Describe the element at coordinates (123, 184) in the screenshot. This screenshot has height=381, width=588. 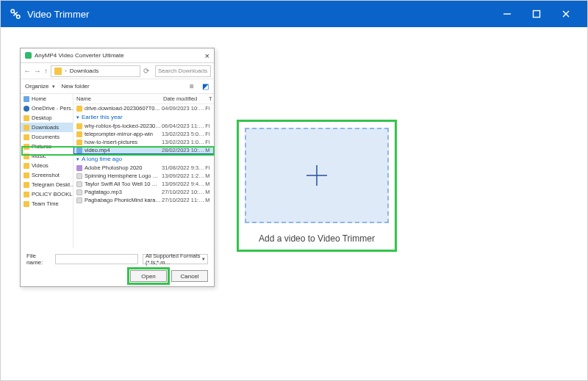
I see `file-name: Taylor Swift All Too Well 10 Minute Vers…` at that location.